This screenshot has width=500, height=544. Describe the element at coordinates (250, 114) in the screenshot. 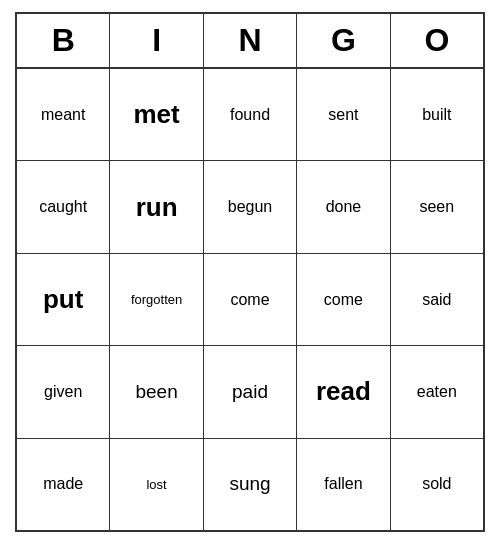

I see `bingo-cell-0-2: found` at that location.